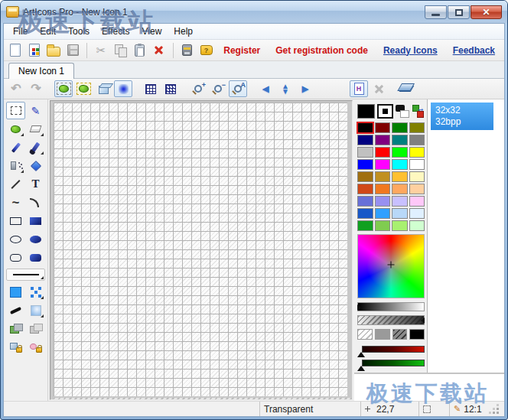  What do you see at coordinates (366, 112) in the screenshot?
I see `foreground-color-swatch` at bounding box center [366, 112].